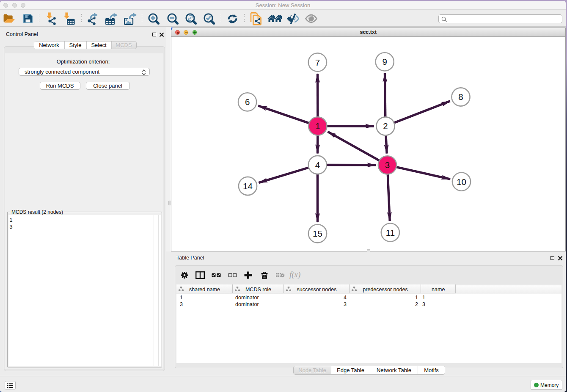  Describe the element at coordinates (317, 62) in the screenshot. I see `svg-text: 7` at that location.